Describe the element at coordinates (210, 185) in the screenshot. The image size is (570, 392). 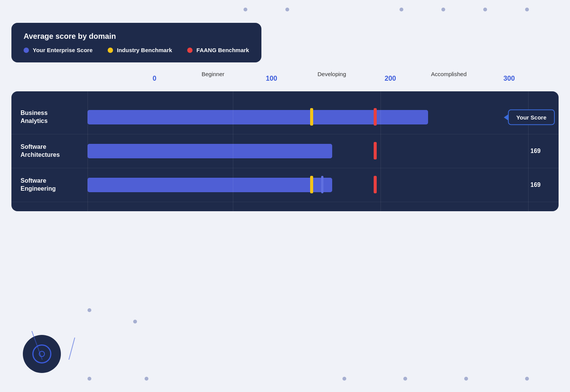
I see `enterprise-bar-software-engineering` at that location.